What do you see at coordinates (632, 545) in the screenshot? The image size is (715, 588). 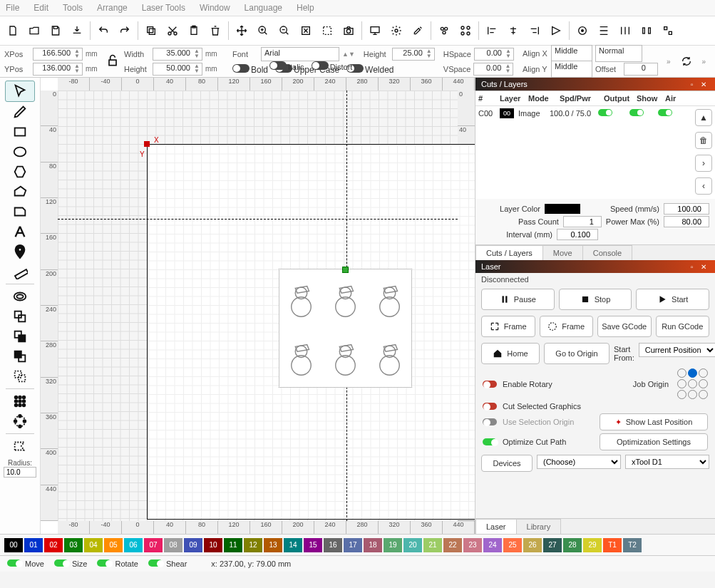 I see `palette-swatch: T2` at bounding box center [632, 545].